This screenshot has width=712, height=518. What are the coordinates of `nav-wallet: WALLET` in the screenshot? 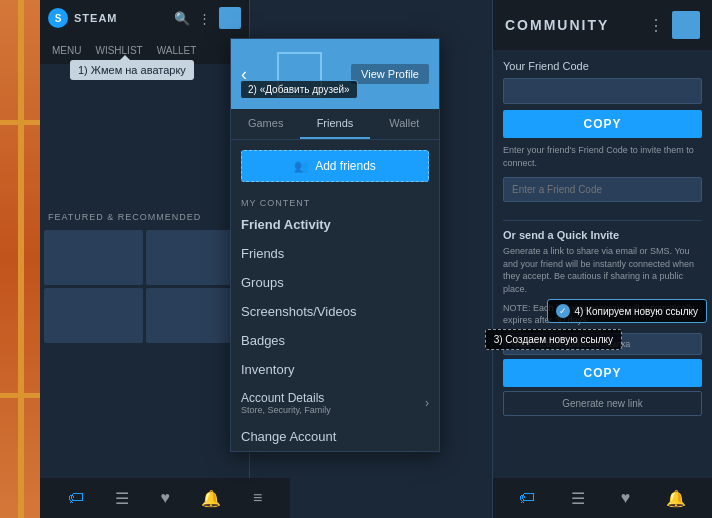 It's located at (177, 50).